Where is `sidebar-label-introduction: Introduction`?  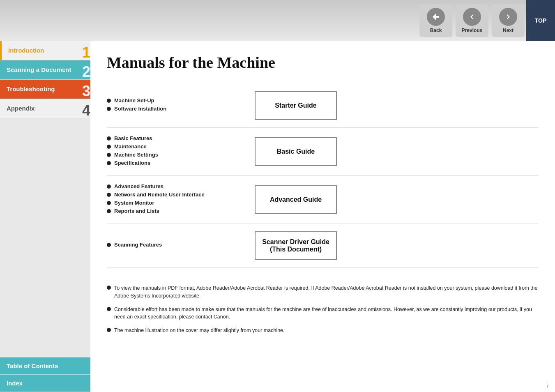 sidebar-label-introduction: Introduction is located at coordinates (26, 50).